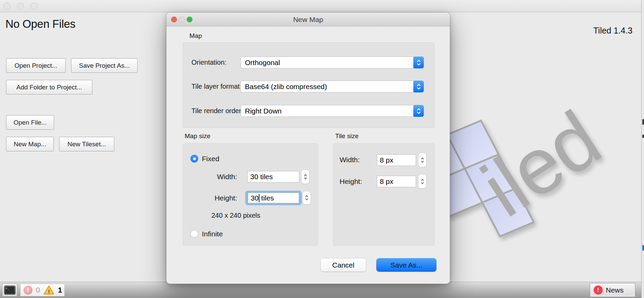 Image resolution: width=644 pixels, height=298 pixels. What do you see at coordinates (38, 290) in the screenshot?
I see `error-count: 0` at bounding box center [38, 290].